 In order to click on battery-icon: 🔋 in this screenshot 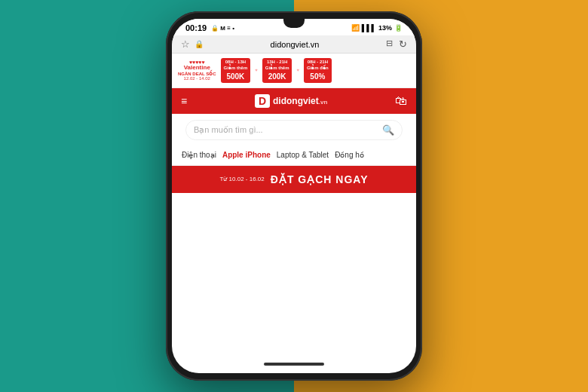, I will do `click(398, 28)`.